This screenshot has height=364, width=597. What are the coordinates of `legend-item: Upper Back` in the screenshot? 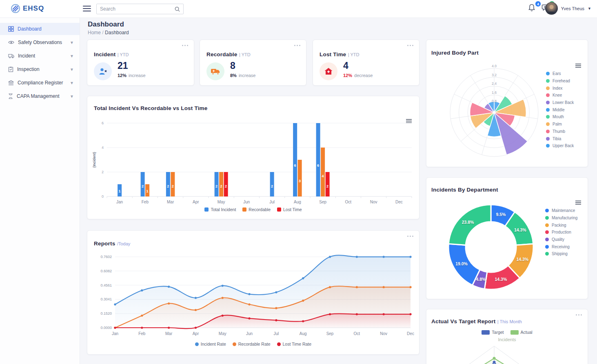 It's located at (564, 146).